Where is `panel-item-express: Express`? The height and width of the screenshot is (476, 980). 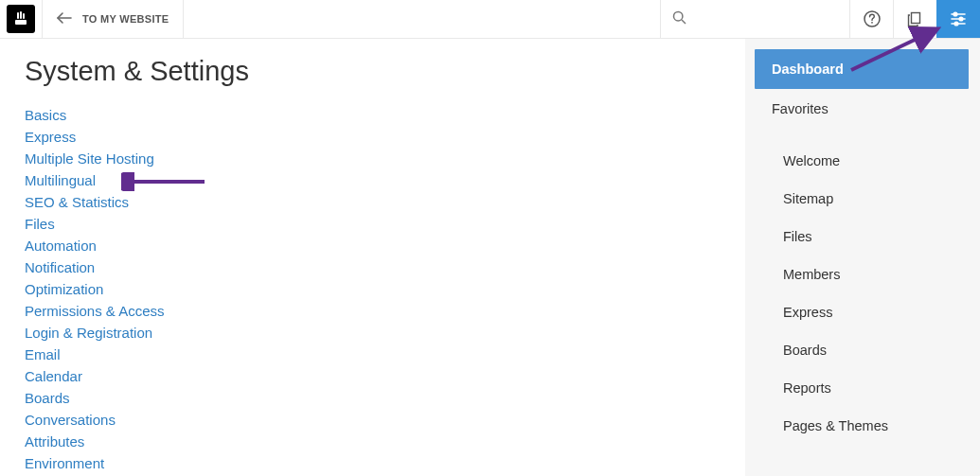
panel-item-express: Express is located at coordinates (862, 312).